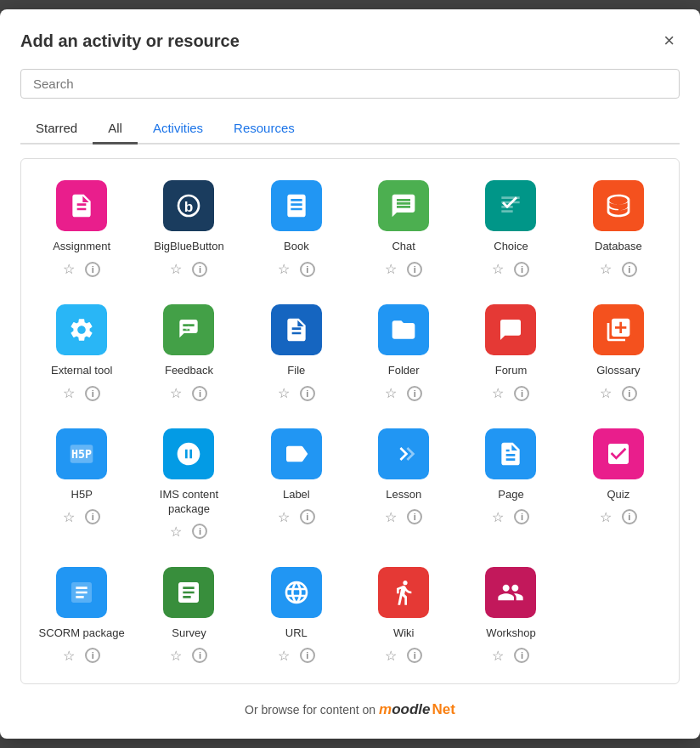  I want to click on chat-info-button: i, so click(415, 269).